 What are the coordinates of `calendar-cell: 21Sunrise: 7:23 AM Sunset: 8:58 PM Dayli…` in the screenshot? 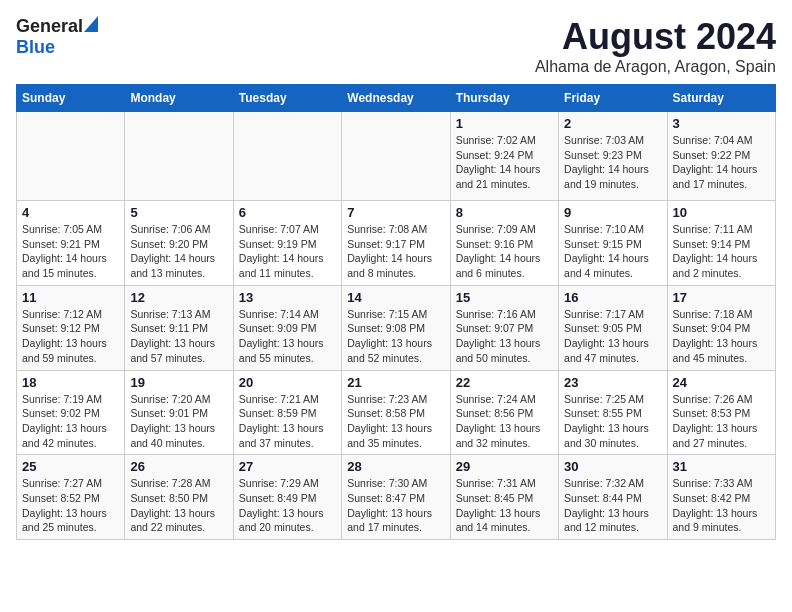 It's located at (396, 412).